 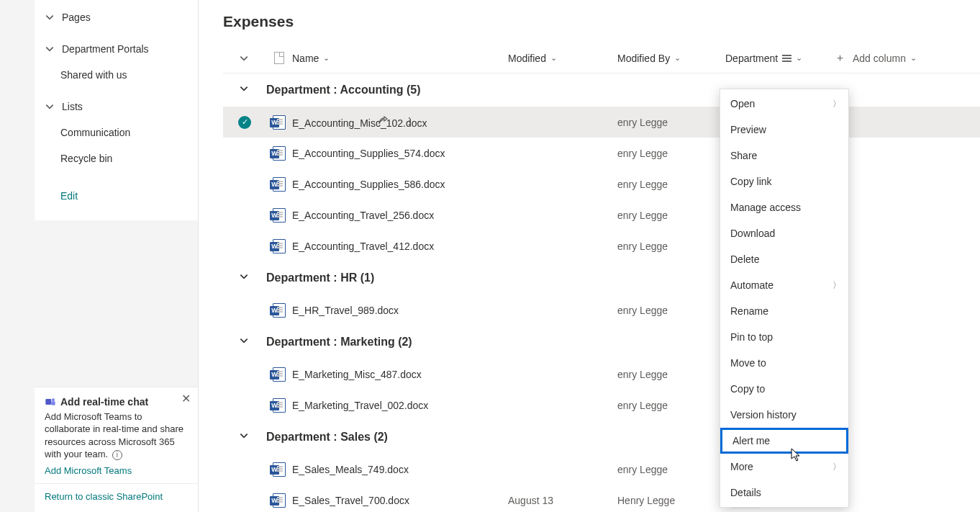 What do you see at coordinates (784, 207) in the screenshot?
I see `menu-item-manage-access: Manage access` at bounding box center [784, 207].